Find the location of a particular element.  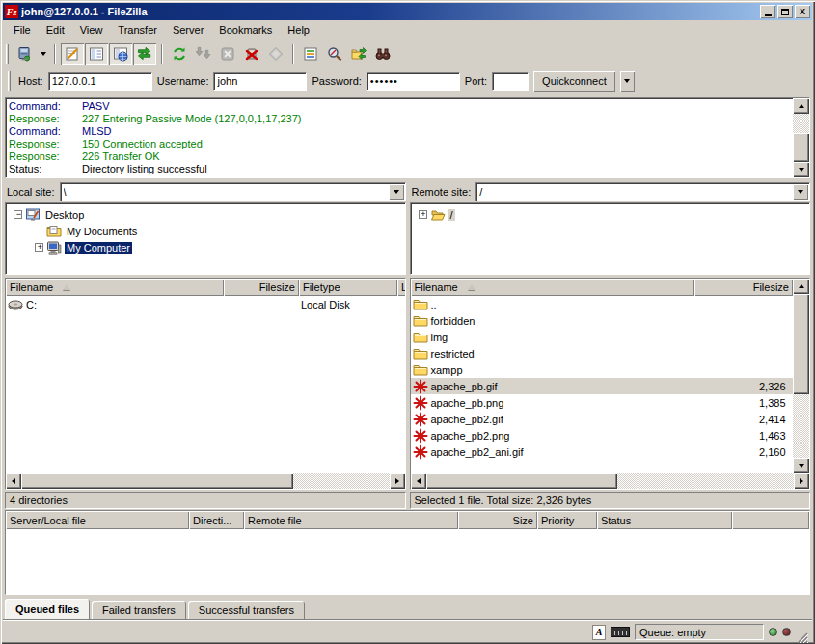

titlebar: Fz john@127.0.0.1 - FileZilla X is located at coordinates (407, 12).